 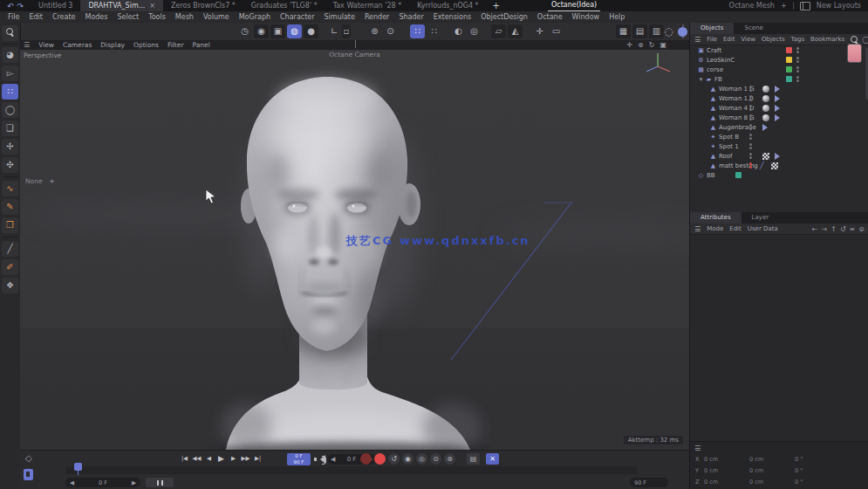 What do you see at coordinates (10, 92) in the screenshot?
I see `move-tool: ∷` at bounding box center [10, 92].